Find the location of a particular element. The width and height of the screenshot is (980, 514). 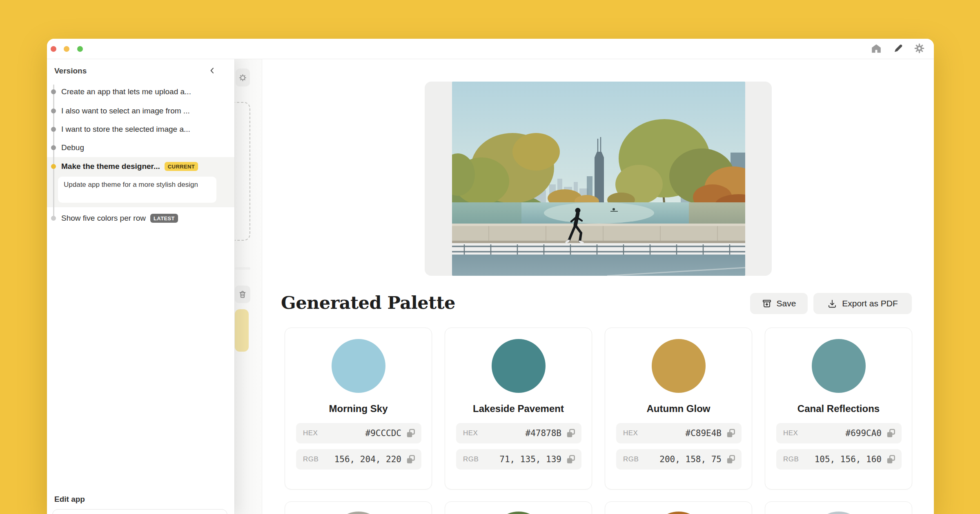

archive-save-icon is located at coordinates (767, 304).